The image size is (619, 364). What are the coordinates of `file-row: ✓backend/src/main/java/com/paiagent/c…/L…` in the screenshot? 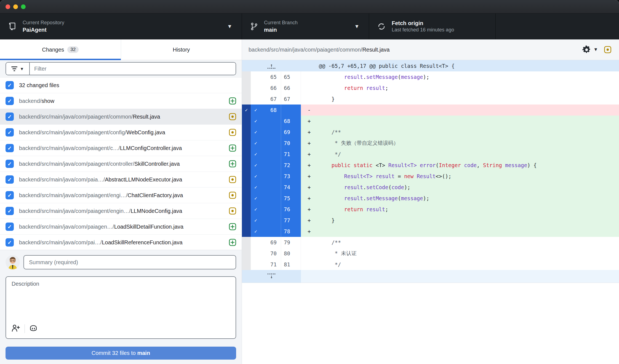 It's located at (121, 148).